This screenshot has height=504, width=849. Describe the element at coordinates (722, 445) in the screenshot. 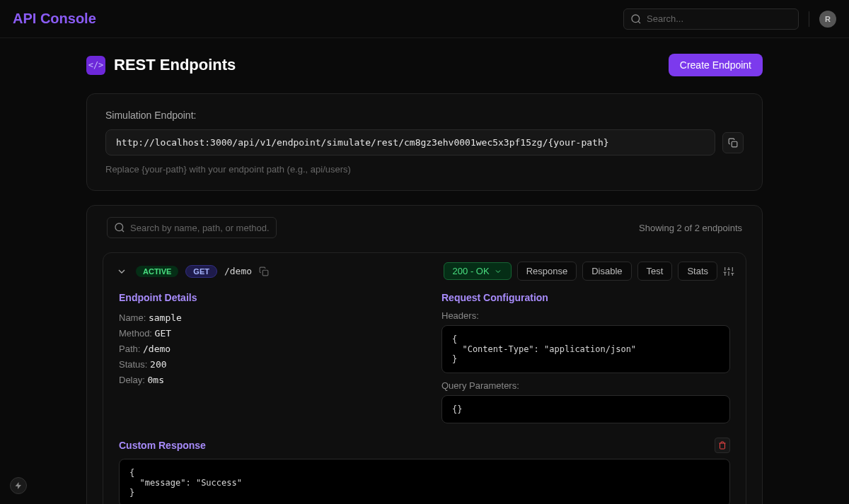

I see `delete-response-button` at that location.